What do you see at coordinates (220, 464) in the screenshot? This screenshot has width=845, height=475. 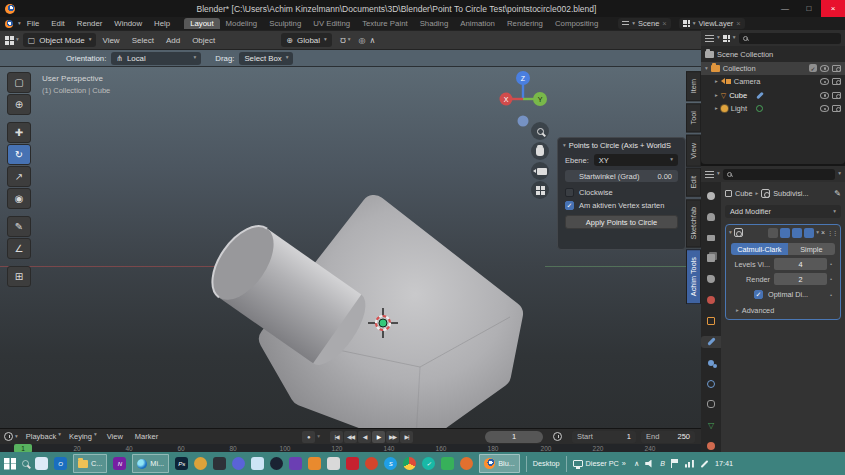 I see `taskbar-app-shield` at bounding box center [220, 464].